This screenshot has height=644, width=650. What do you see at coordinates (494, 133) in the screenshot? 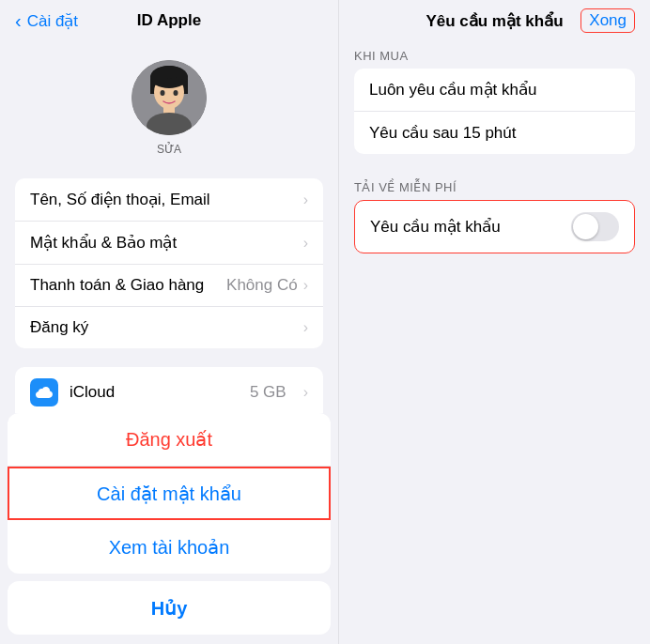
I see `require-15min-row: Yêu cầu sau 15 phút` at bounding box center [494, 133].